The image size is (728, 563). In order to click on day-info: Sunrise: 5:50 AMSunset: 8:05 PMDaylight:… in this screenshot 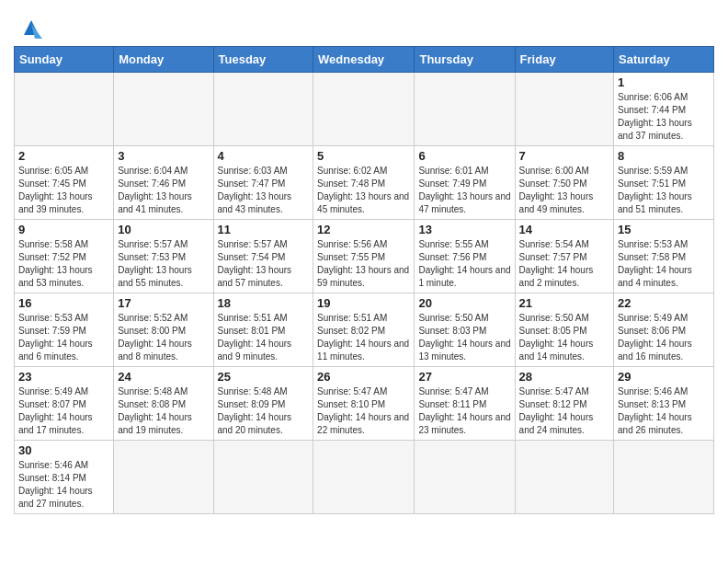, I will do `click(564, 338)`.